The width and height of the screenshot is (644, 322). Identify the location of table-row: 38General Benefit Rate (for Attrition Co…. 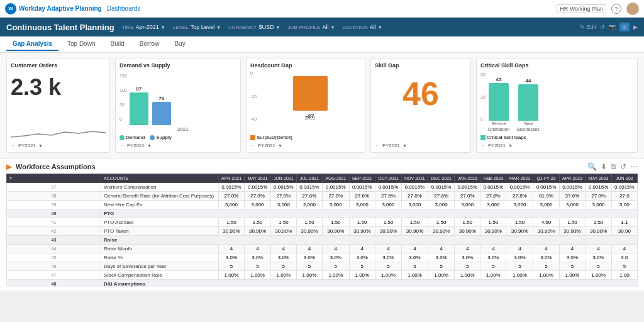
(322, 196).